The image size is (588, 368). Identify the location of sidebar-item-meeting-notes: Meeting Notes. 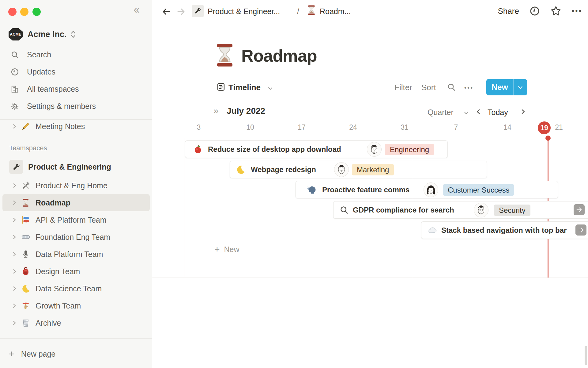
(76, 126).